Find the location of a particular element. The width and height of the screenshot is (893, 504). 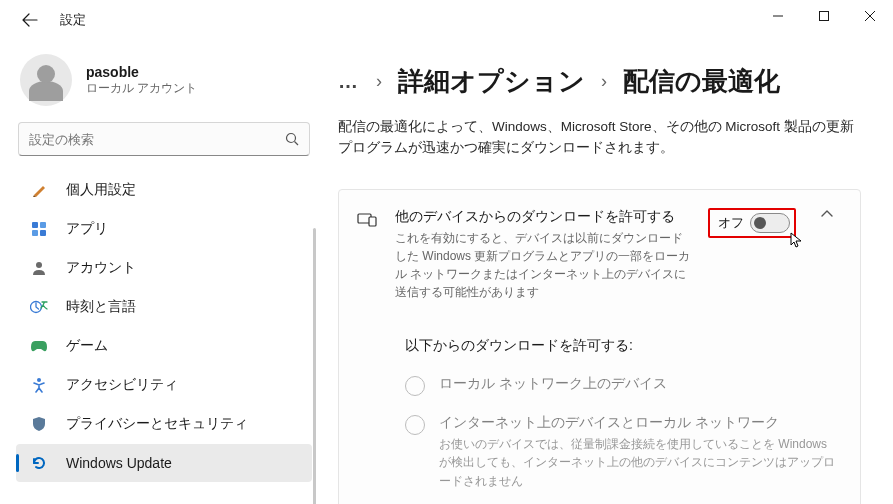

sidebar-item-privacy: プライバシーとセキュリティ is located at coordinates (164, 424).